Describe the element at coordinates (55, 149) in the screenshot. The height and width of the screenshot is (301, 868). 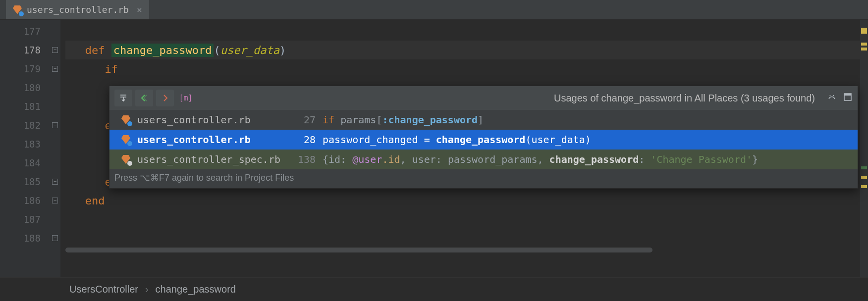
I see `fold-column: −−−−−−` at that location.